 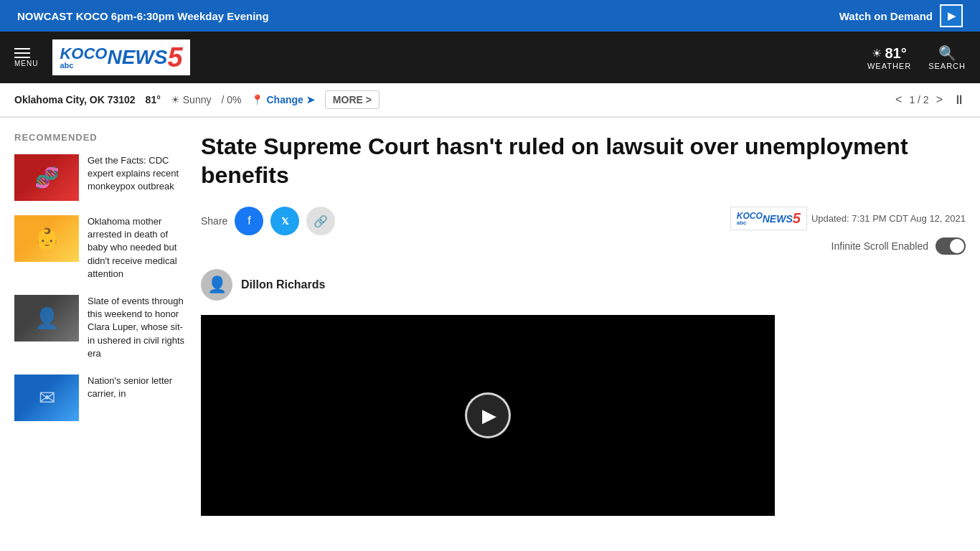 I want to click on current-temp: 81°, so click(x=154, y=100).